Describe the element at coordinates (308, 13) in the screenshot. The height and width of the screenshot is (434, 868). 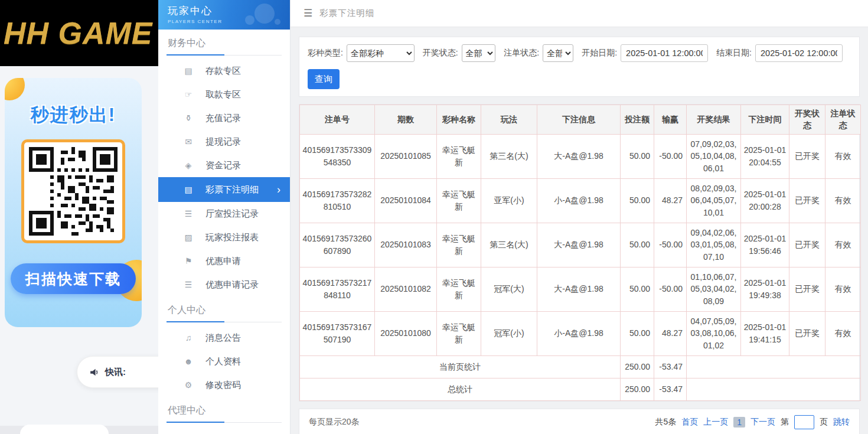
I see `hamburger-menu-icon: ☰` at that location.